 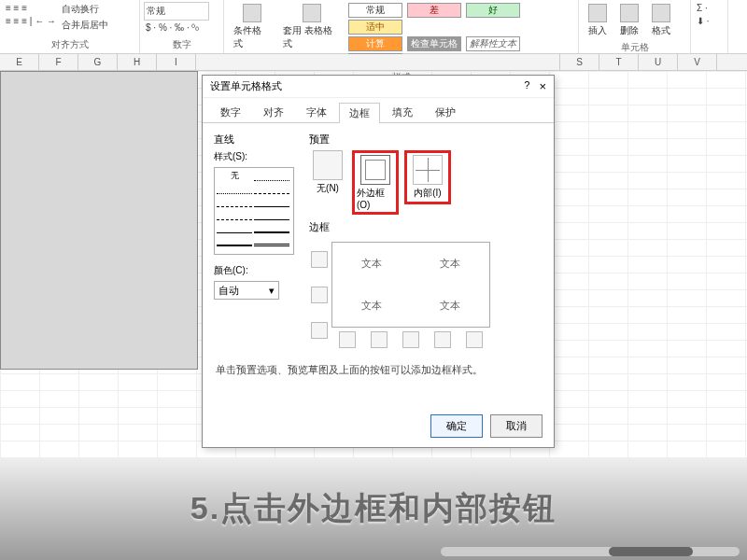 What do you see at coordinates (402, 112) in the screenshot?
I see `tab-fill: 填充` at bounding box center [402, 112].